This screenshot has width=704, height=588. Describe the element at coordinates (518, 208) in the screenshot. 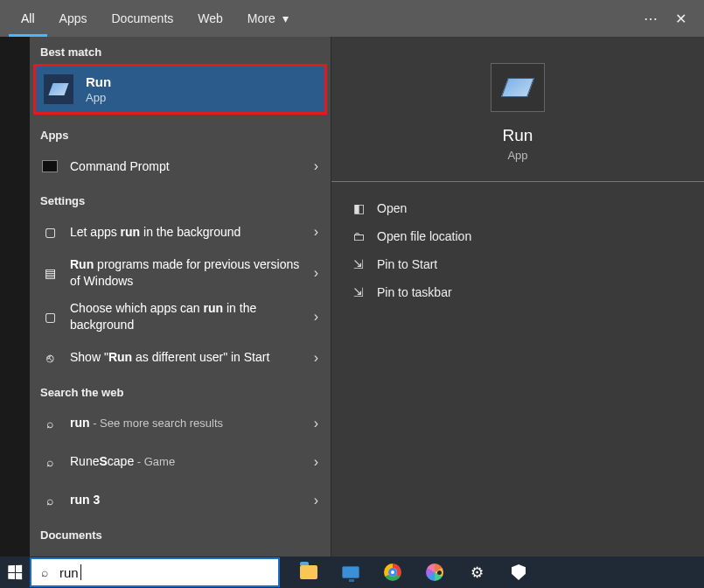

I see `action-open: ◧ Open` at that location.